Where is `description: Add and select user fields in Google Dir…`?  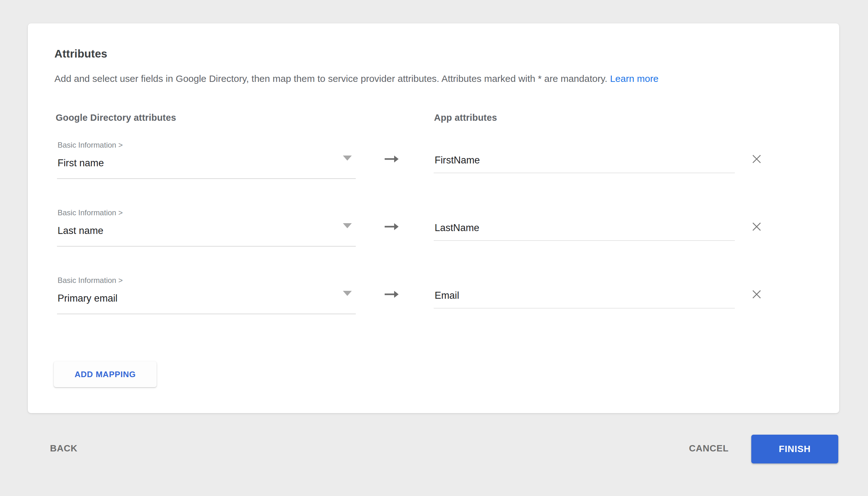
description: Add and select user fields in Google Dir… is located at coordinates (356, 79).